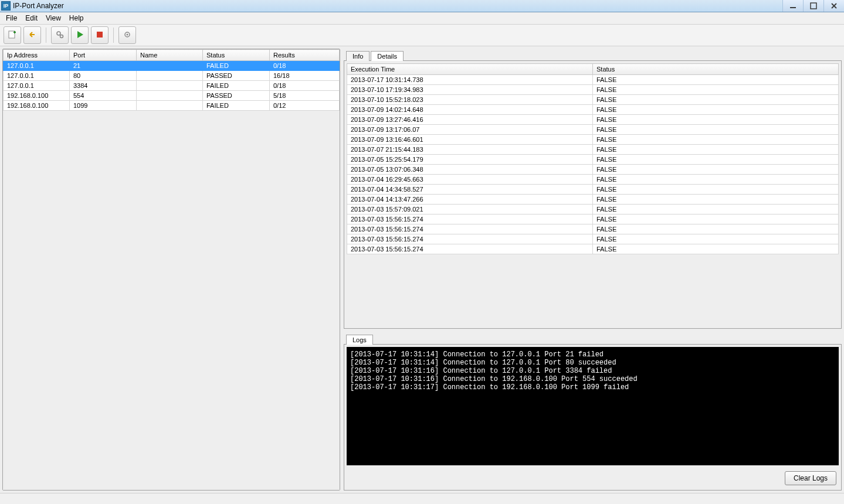  What do you see at coordinates (100, 35) in the screenshot?
I see `stop-button` at bounding box center [100, 35].